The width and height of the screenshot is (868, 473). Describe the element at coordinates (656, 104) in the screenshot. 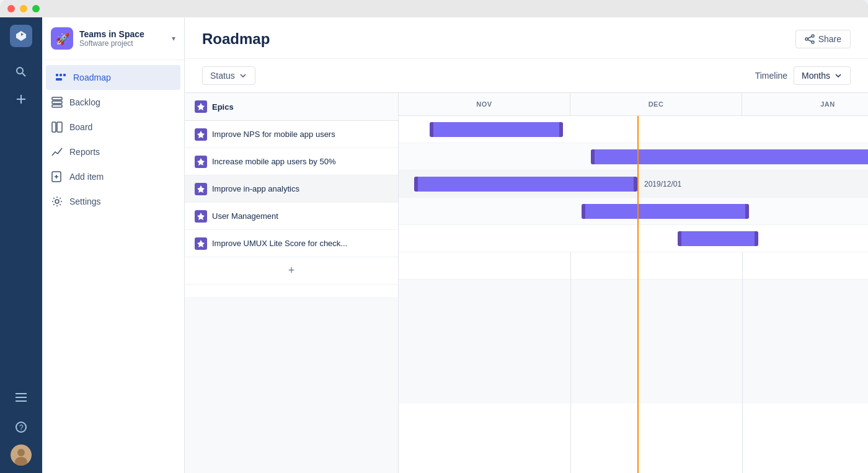

I see `month-header-dec: DEC` at that location.